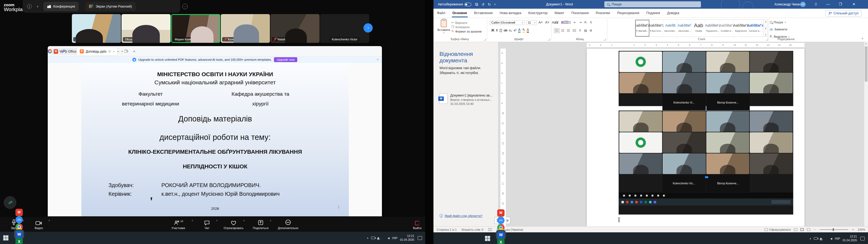  I want to click on tab-conference: Конференция, so click(61, 7).